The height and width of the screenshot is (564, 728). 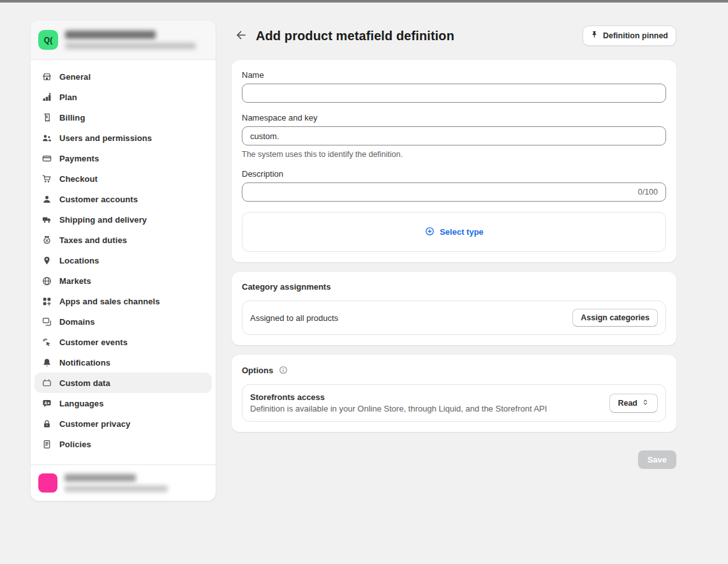 What do you see at coordinates (123, 342) in the screenshot?
I see `sidebar-item-customer-events: Customer events` at bounding box center [123, 342].